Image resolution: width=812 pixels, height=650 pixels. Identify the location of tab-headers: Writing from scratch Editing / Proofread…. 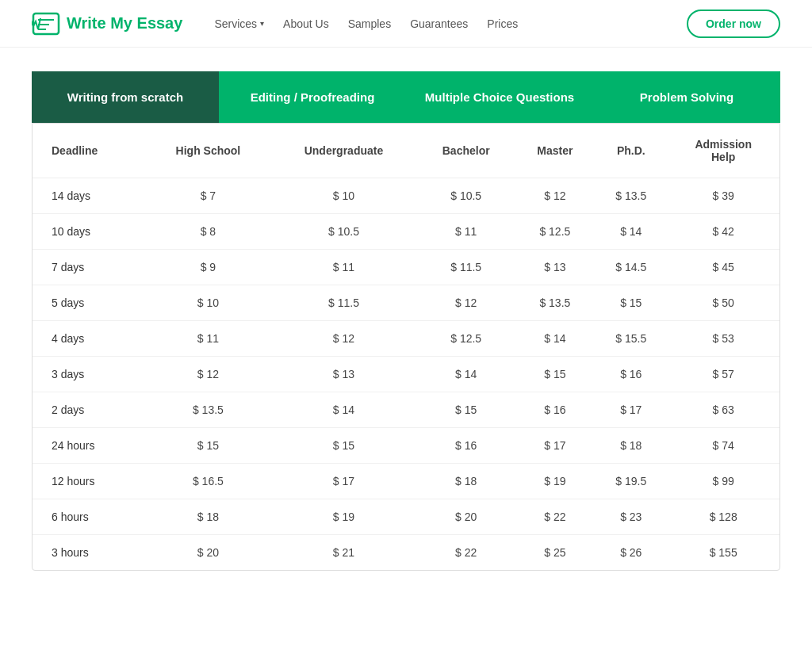
(406, 97).